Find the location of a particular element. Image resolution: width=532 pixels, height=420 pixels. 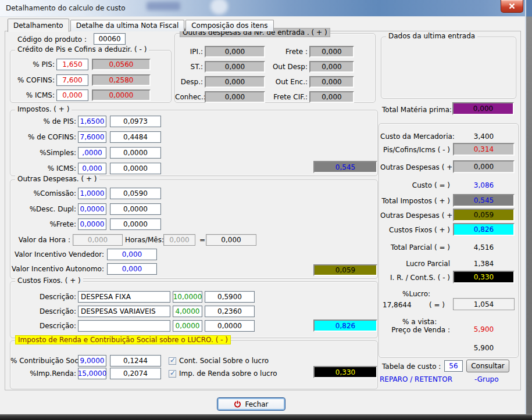

product-code-label: Código do produto : is located at coordinates (52, 40).